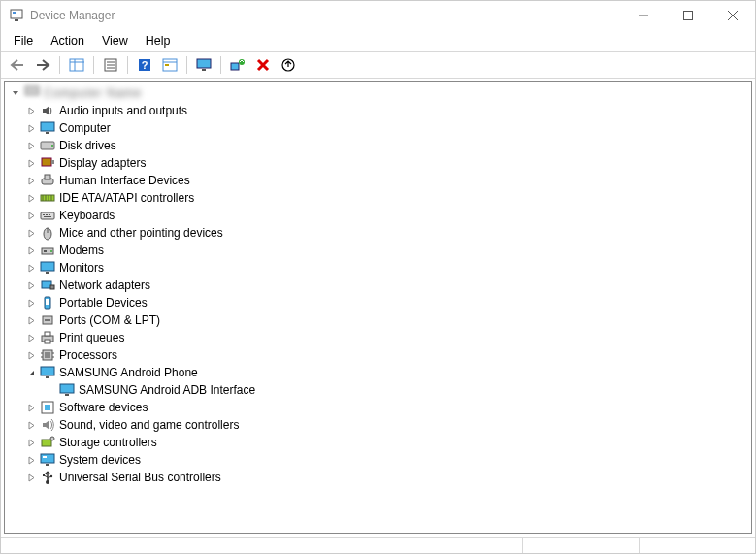  Describe the element at coordinates (288, 65) in the screenshot. I see `toolbar-update-button` at that location.